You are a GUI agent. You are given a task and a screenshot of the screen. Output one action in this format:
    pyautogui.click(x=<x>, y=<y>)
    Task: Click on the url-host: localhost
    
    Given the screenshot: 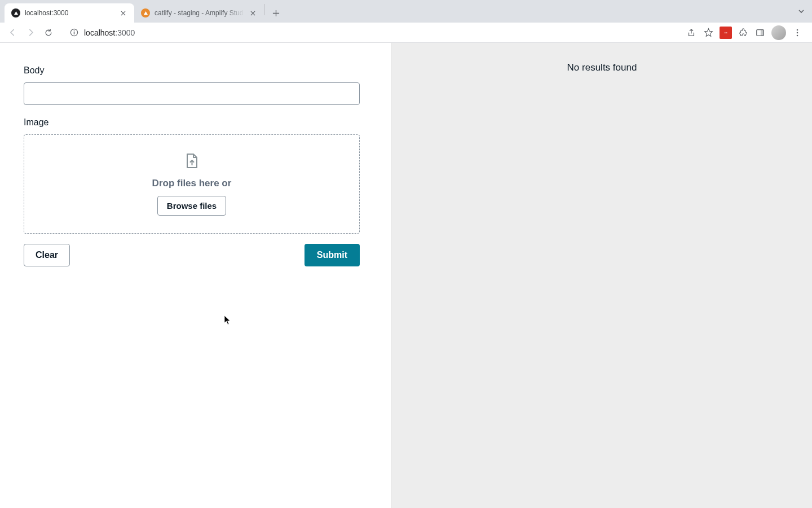 What is the action you would take?
    pyautogui.click(x=99, y=33)
    